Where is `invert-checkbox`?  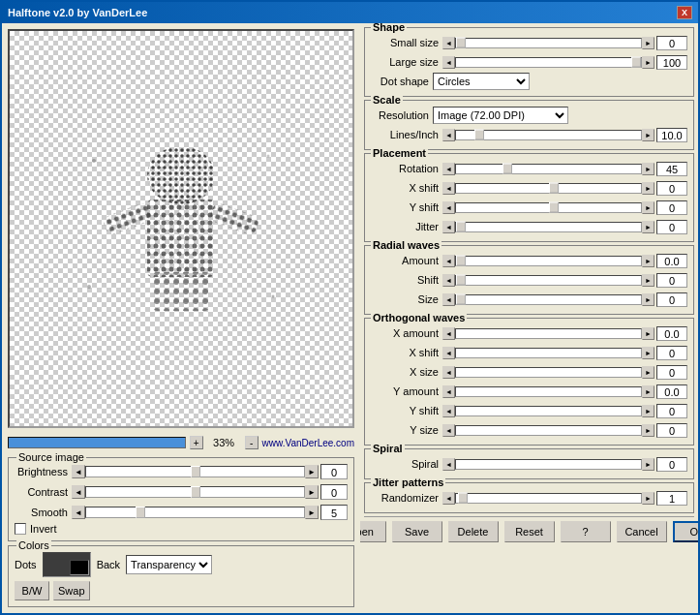
invert-checkbox is located at coordinates (20, 529).